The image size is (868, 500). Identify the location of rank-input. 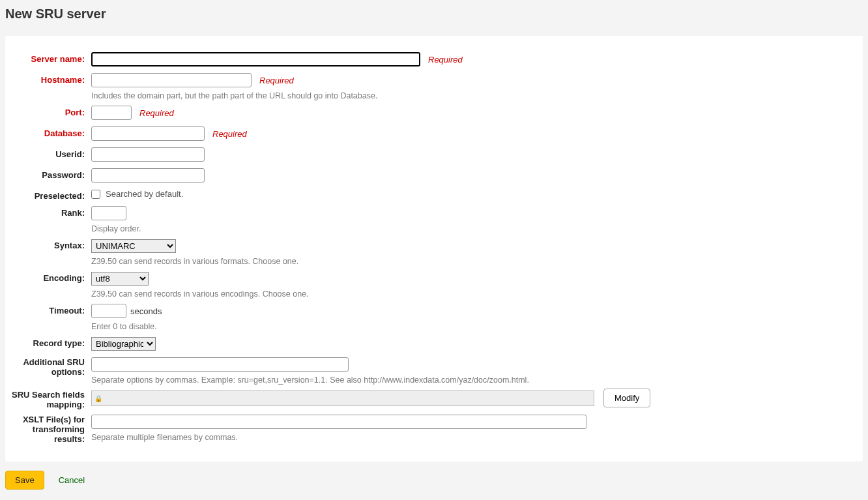
(109, 213).